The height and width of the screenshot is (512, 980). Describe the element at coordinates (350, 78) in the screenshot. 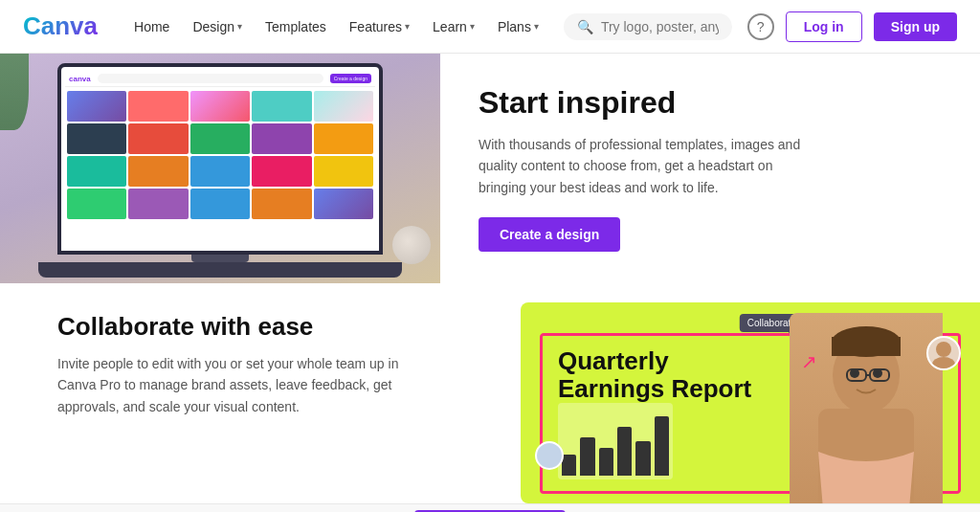

I see `canvas-mini-create-btn: Create a design` at that location.